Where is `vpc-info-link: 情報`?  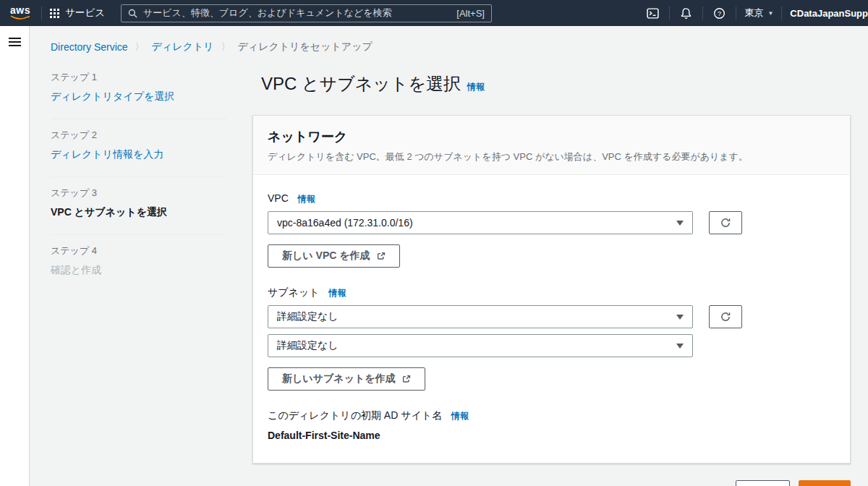 vpc-info-link: 情報 is located at coordinates (307, 199).